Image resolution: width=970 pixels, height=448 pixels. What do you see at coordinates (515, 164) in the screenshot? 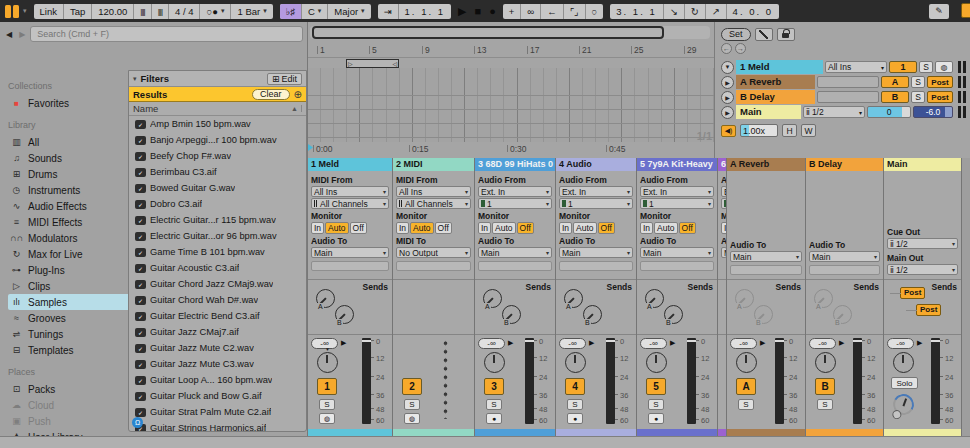
I see `track-header: 3 68D 99 HiHats 0` at bounding box center [515, 164].